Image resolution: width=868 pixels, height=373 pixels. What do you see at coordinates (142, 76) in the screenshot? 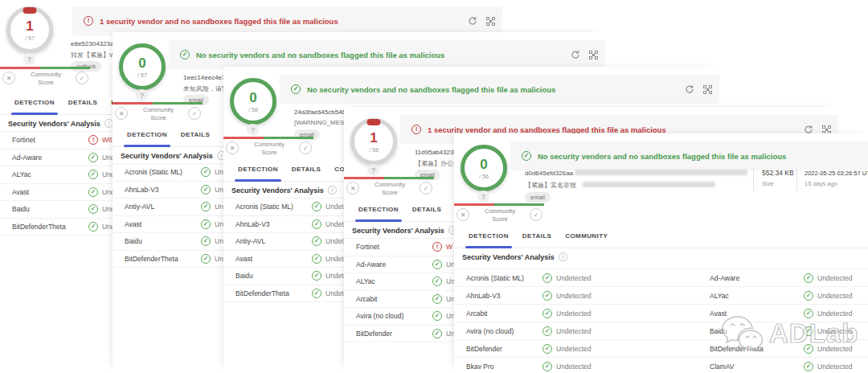
I see `score-denominator: / 57` at bounding box center [142, 76].